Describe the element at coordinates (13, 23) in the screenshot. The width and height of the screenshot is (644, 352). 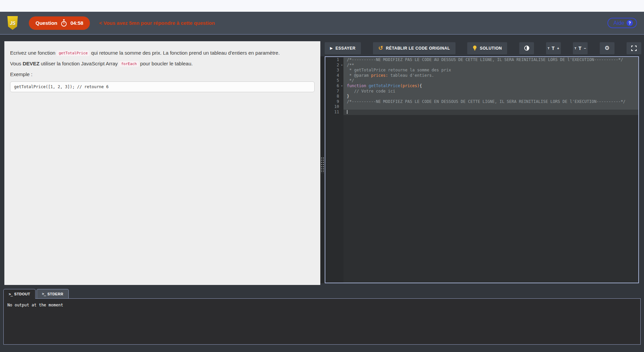
I see `javascript-logo: JS` at that location.